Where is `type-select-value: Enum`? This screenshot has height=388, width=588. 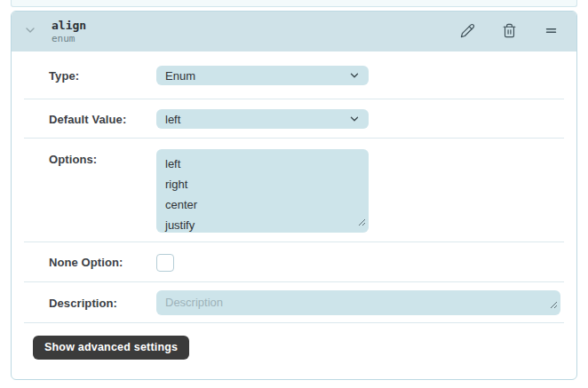 type-select-value: Enum is located at coordinates (180, 76).